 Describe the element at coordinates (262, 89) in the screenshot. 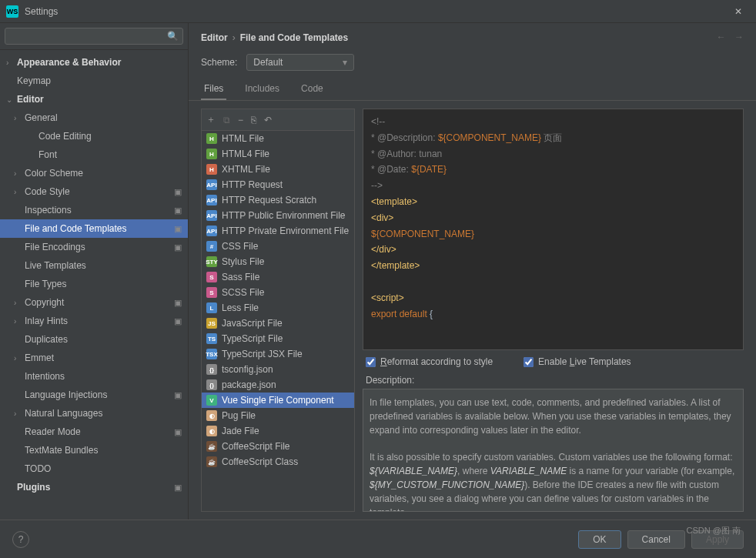

I see `tab: Includes` at that location.